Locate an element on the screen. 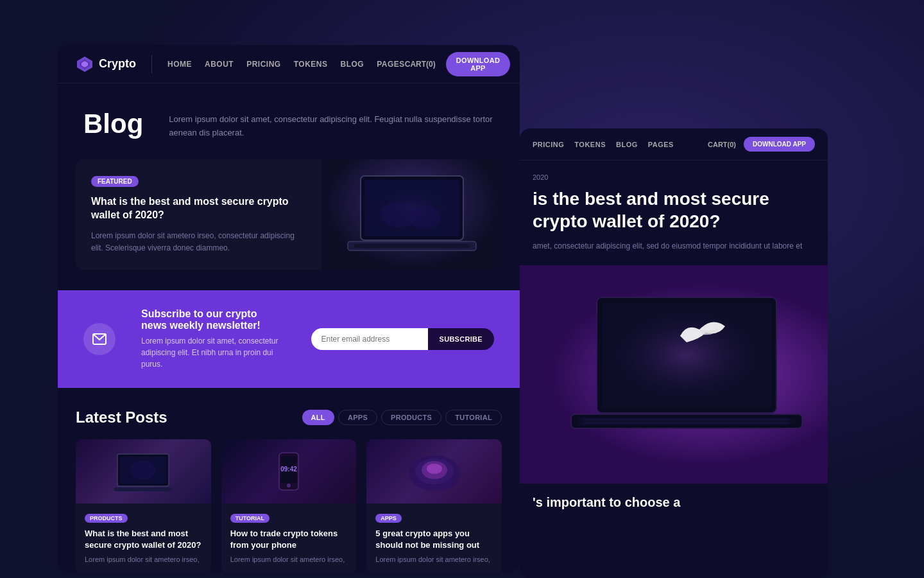  post-card-3-bg is located at coordinates (434, 471).